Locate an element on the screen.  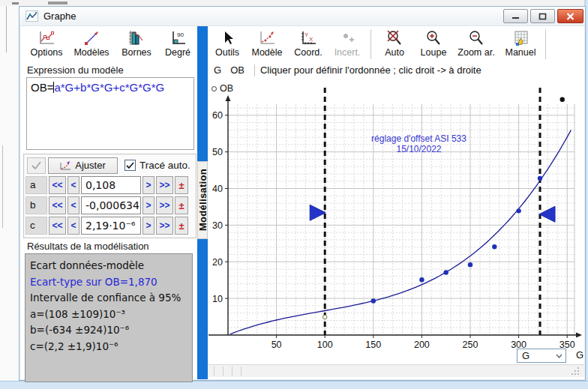
result-line: Ecart données-modèle is located at coordinates (111, 266).